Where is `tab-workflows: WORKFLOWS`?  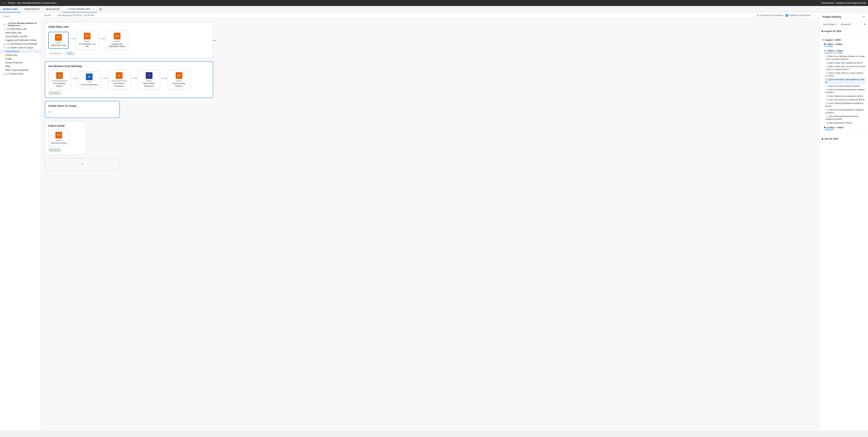
tab-workflows: WORKFLOWS is located at coordinates (10, 9).